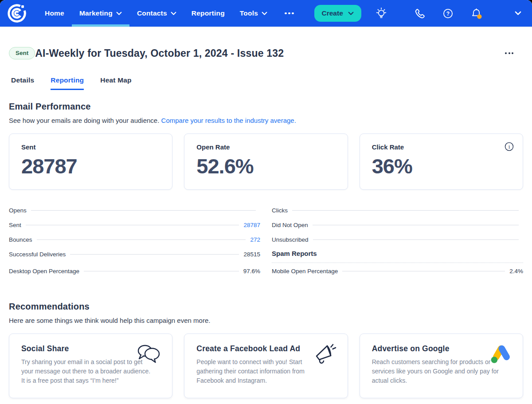 This screenshot has width=532, height=404. What do you see at coordinates (289, 13) in the screenshot?
I see `nav-more-menu-icon` at bounding box center [289, 13].